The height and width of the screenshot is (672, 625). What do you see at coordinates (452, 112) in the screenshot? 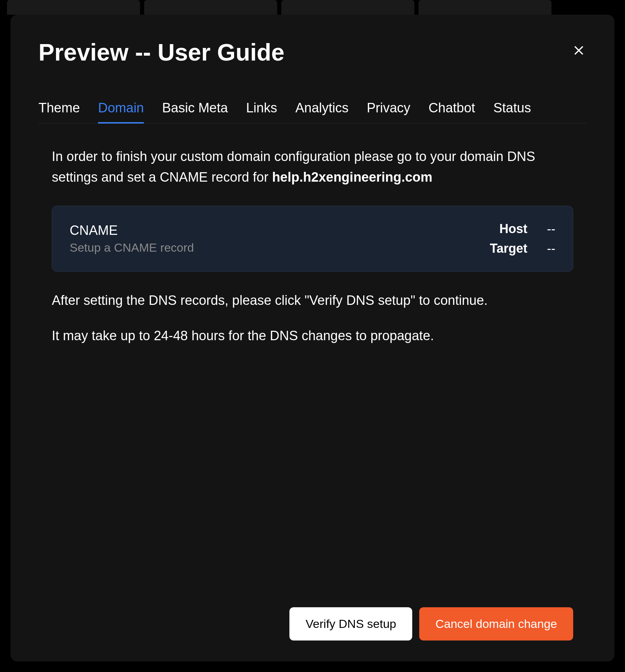
I see `tab-chatbot: Chatbot` at bounding box center [452, 112].